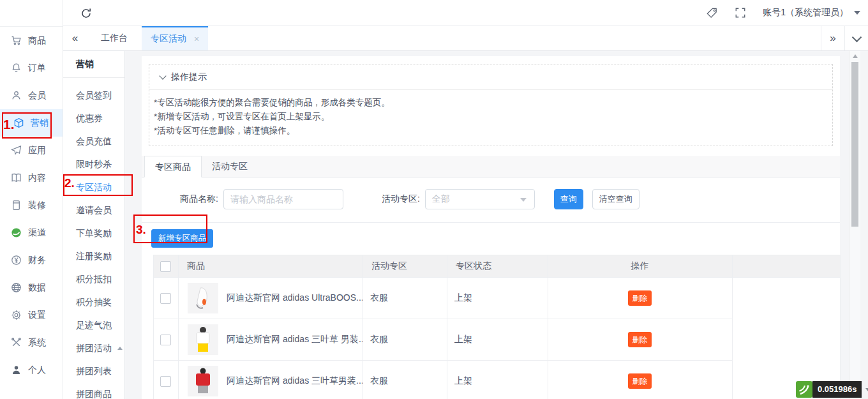  What do you see at coordinates (491, 77) in the screenshot?
I see `operation-tips-header: 操作提示` at bounding box center [491, 77].